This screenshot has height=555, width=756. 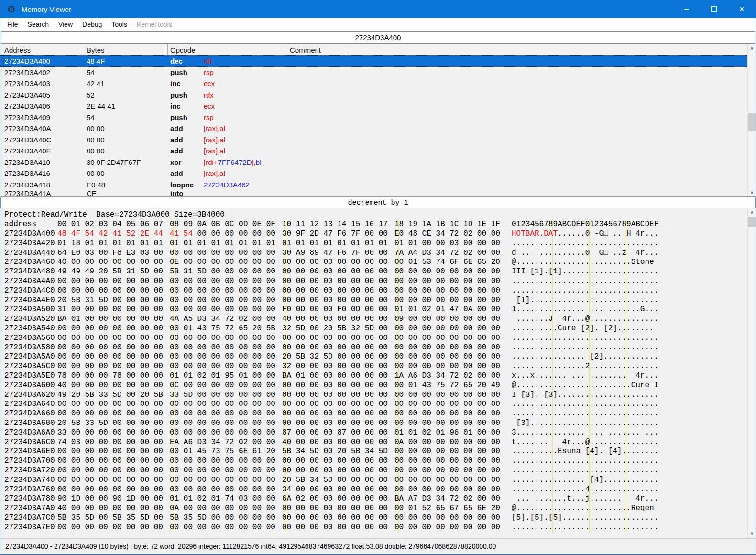 I want to click on hex-byte-group: 7A A4 D3 34 72 02 00 00, so click(x=450, y=253).